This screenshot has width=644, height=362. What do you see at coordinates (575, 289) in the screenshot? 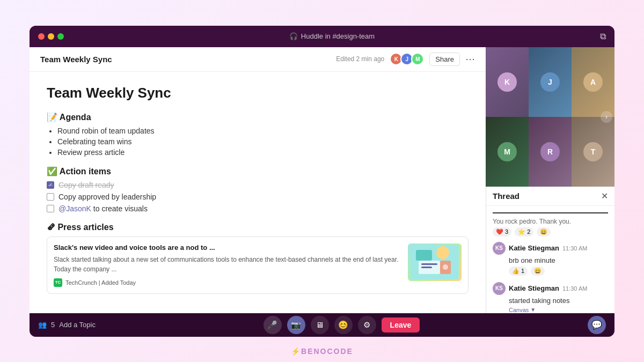
I see `msg-2-time: 11:30 AM` at bounding box center [575, 289].